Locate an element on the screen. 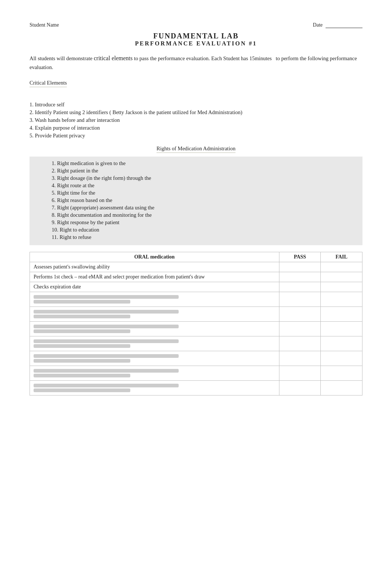 The height and width of the screenshot is (582, 392). col-fail-header: FAIL is located at coordinates (342, 257).